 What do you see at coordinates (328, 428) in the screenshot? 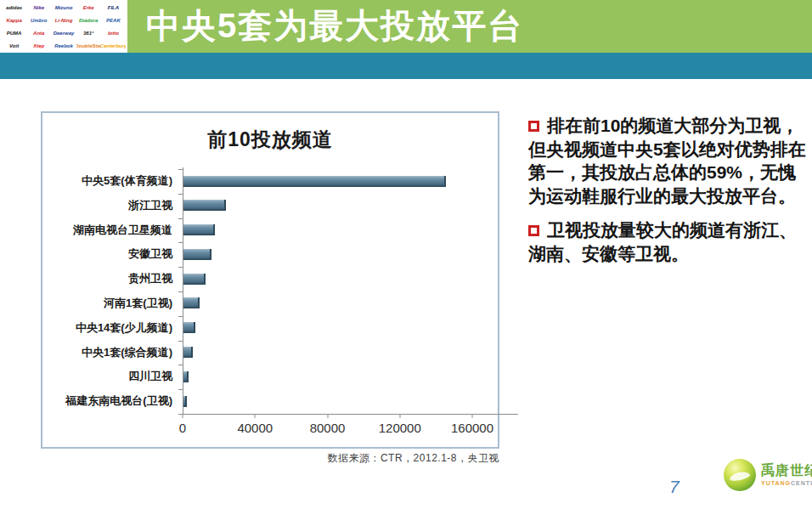
I see `x-axis-labels: 04000080000120000160000` at bounding box center [328, 428].